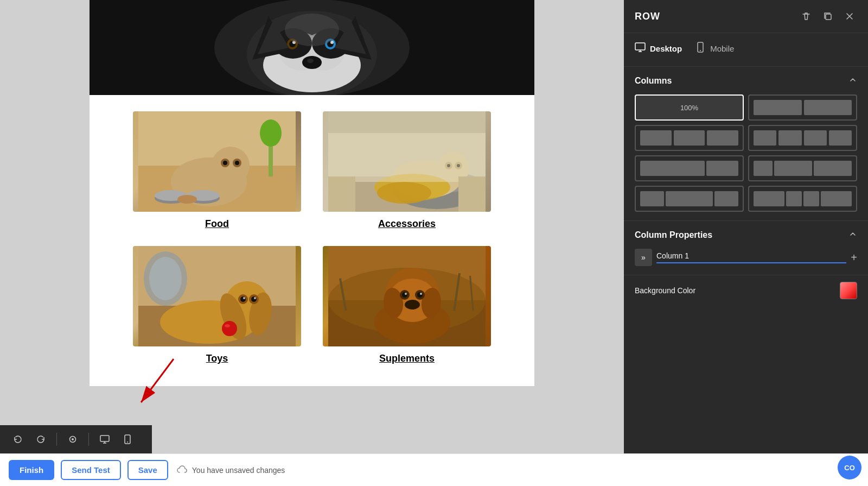 This screenshot has height=486, width=868. What do you see at coordinates (648, 16) in the screenshot?
I see `panel-title: ROW` at bounding box center [648, 16].